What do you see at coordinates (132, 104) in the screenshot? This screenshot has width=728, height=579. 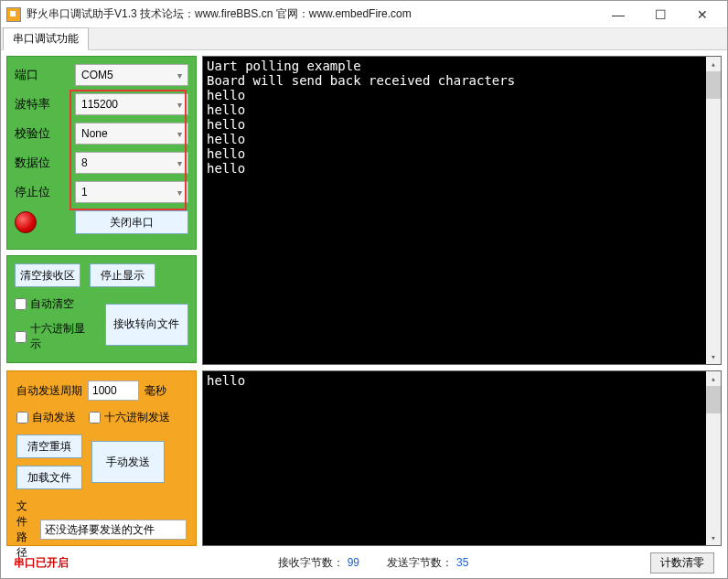 I see `baud-select: 115200▾` at bounding box center [132, 104].